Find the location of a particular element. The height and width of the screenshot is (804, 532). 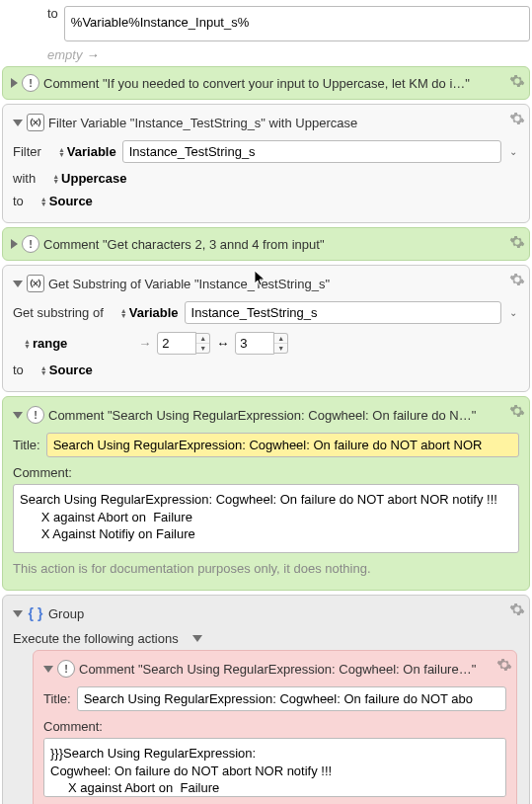

with-selector: Uppercase is located at coordinates (84, 178).